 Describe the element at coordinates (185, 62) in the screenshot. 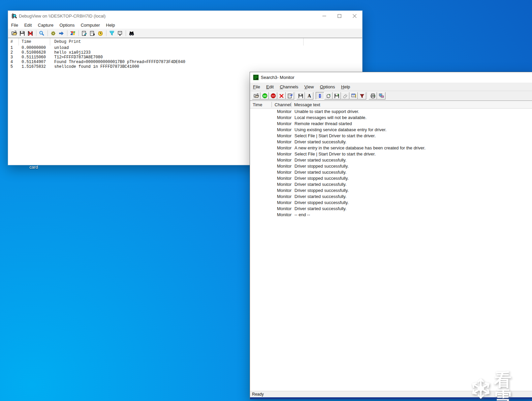

I see `debugview-log-row: 4 0.51164907 Found Thread=00000000000017…` at that location.